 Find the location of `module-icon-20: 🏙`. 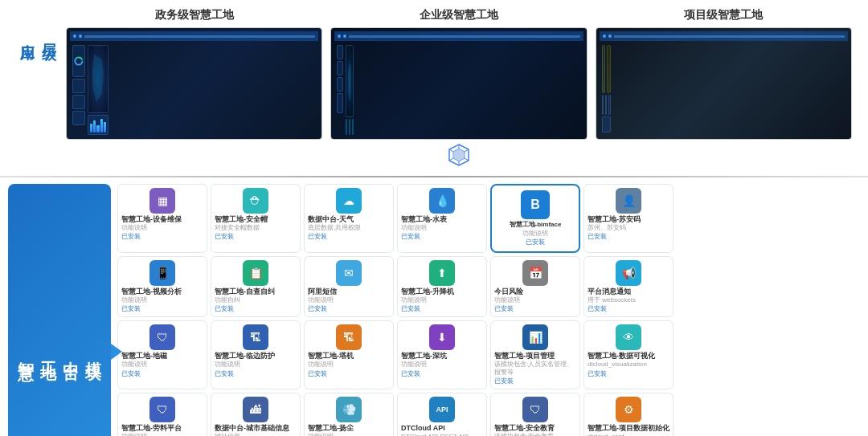

module-icon-20: 🏙 is located at coordinates (256, 410).